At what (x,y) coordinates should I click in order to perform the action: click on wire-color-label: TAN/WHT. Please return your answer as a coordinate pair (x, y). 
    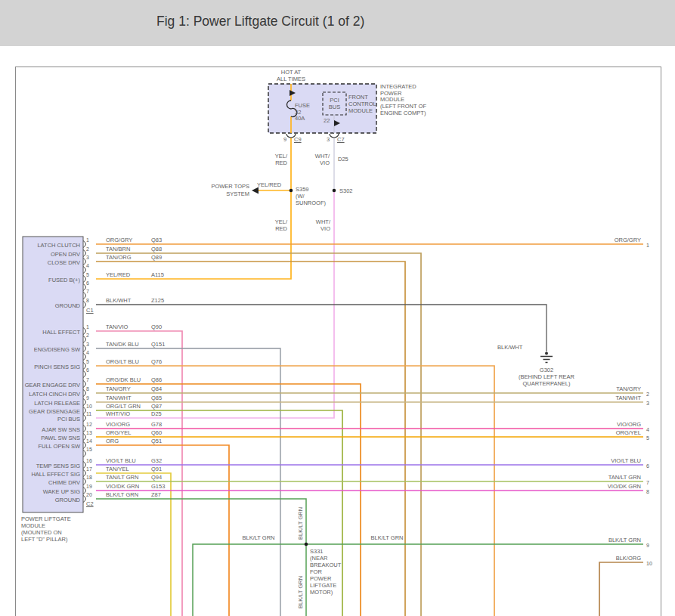
    Looking at the image, I should click on (119, 398).